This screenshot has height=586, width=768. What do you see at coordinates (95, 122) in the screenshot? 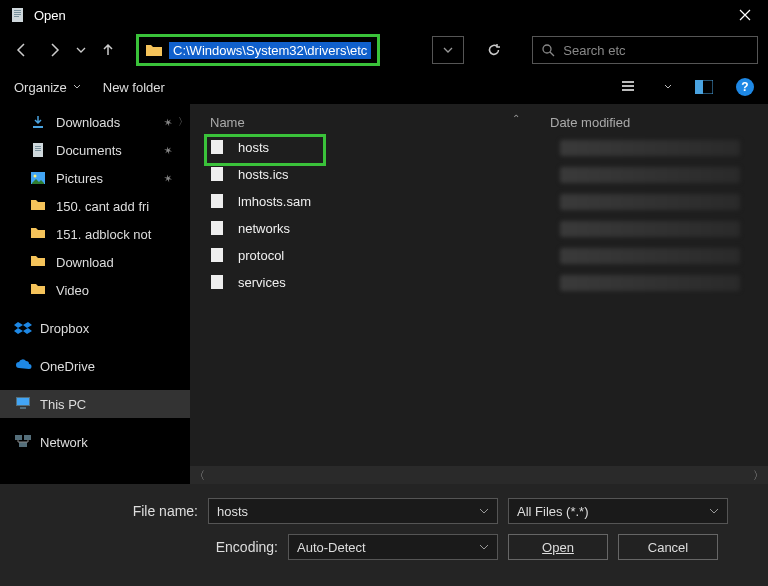
I see `sidebar-item-downloads: Downloads ✶ 〉` at bounding box center [95, 122].